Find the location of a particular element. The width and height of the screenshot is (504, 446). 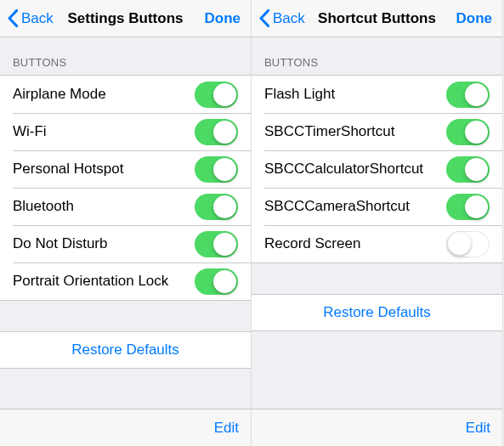

row-wifi: Wi-Fi is located at coordinates (126, 132).